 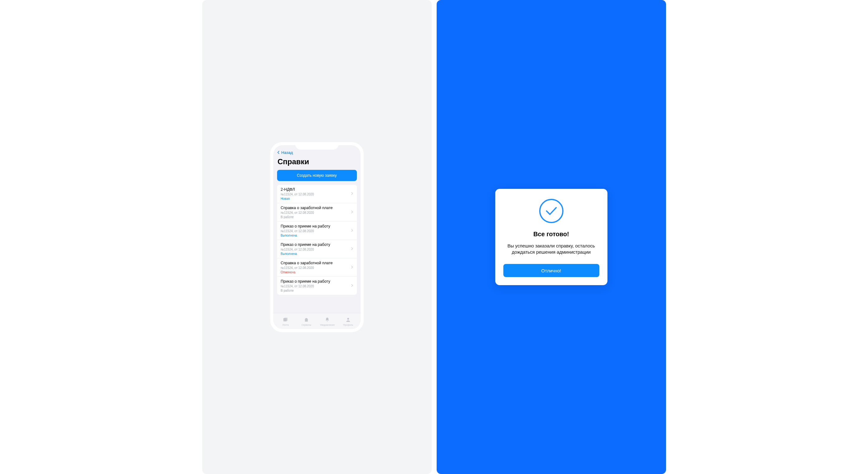 I want to click on modal-ok-button: Отлично!, so click(x=551, y=271).